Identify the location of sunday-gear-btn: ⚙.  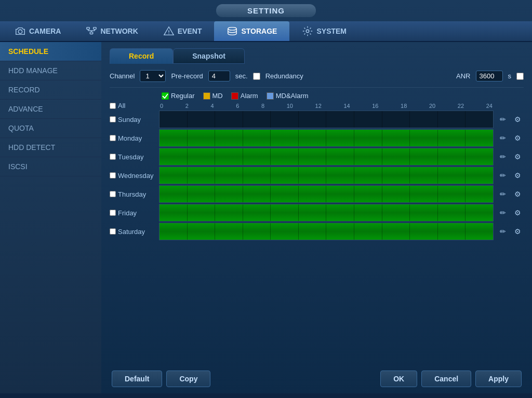
(517, 119).